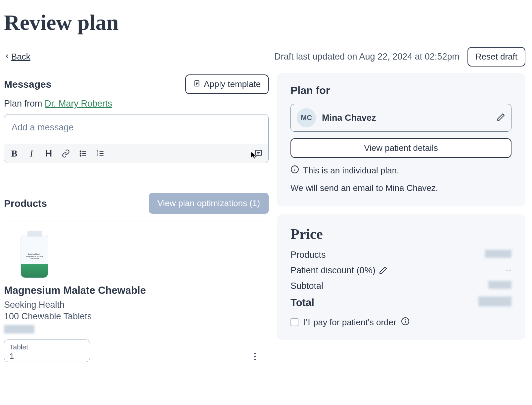 The image size is (532, 405). Describe the element at coordinates (21, 57) in the screenshot. I see `back-label: Back` at that location.